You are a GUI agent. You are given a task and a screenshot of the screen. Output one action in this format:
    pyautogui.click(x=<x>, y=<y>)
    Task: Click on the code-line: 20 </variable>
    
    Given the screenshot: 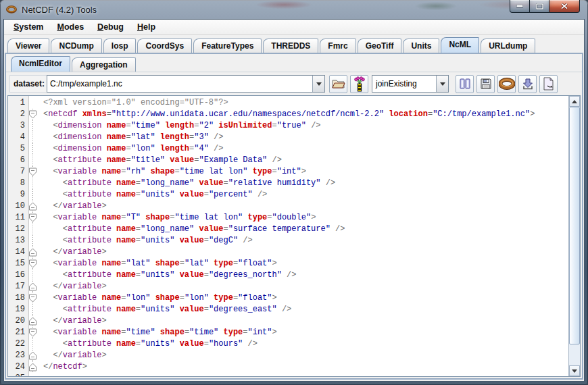 What is the action you would take?
    pyautogui.click(x=288, y=322)
    